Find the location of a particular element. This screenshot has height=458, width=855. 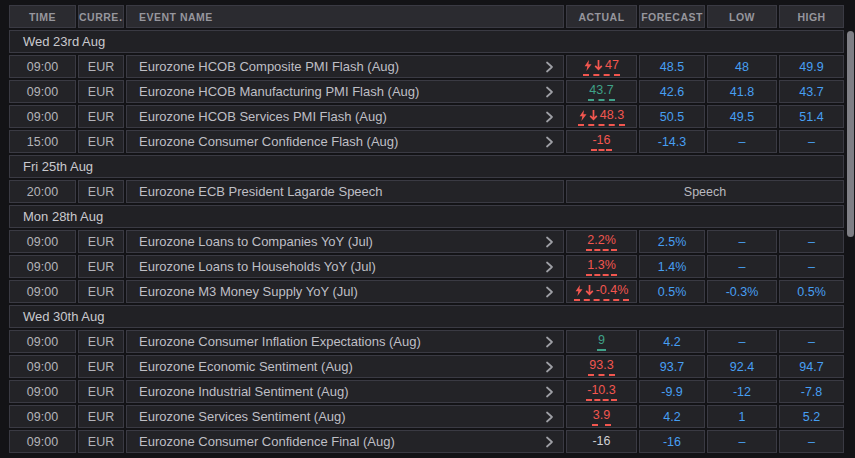

column-header-actual: ACTUAL is located at coordinates (602, 16).